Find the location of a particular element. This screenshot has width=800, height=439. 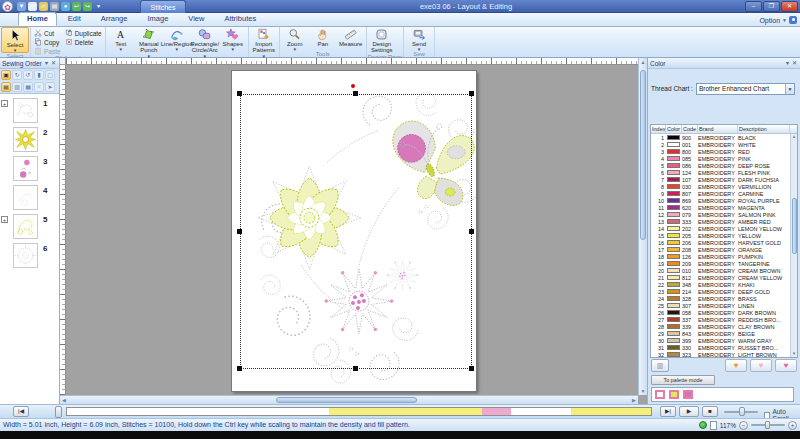

thread-row: 2001EMBROIDERYWHITE is located at coordinates (720, 144).